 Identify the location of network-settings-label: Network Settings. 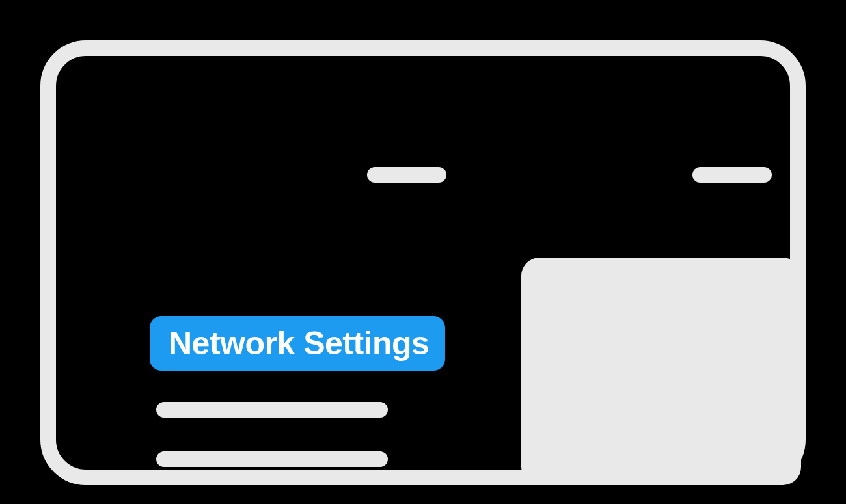
(297, 343).